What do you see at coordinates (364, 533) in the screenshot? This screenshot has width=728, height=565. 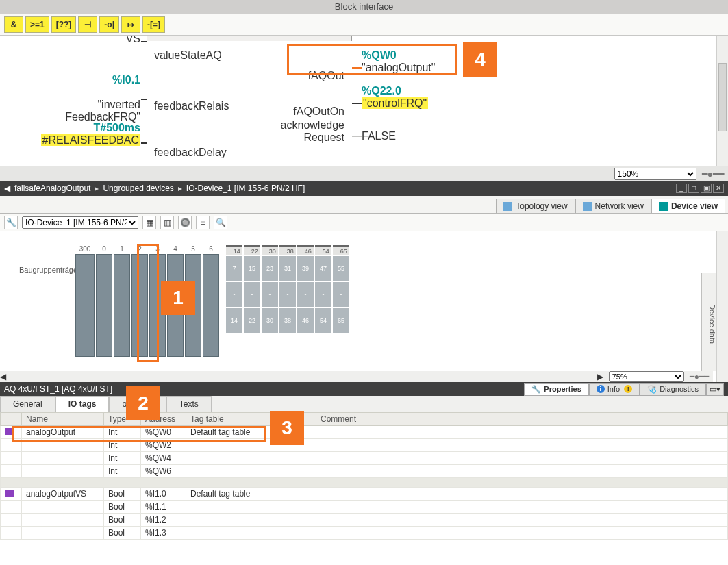 I see `table-row: Bool%I1.3` at bounding box center [364, 533].